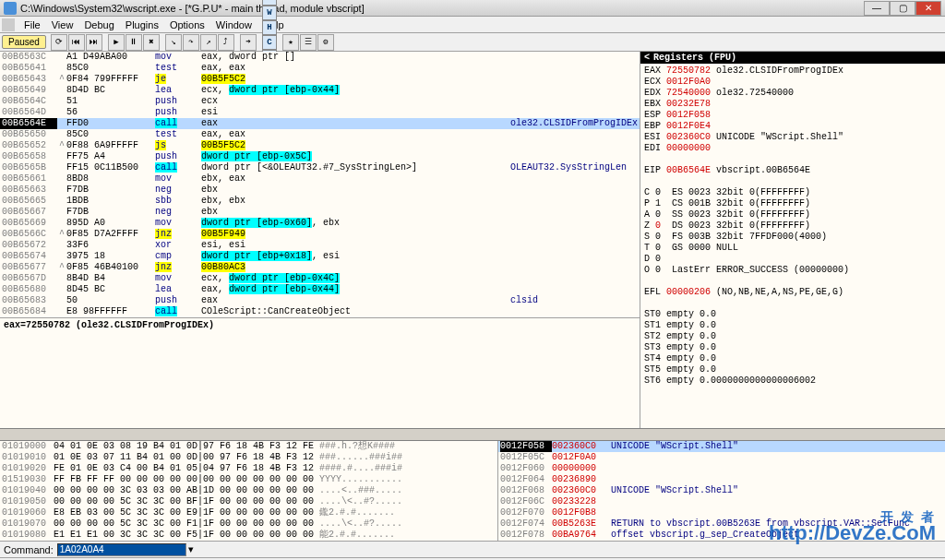 The height and width of the screenshot is (560, 945). I want to click on stepover-icon: ↷, so click(191, 42).